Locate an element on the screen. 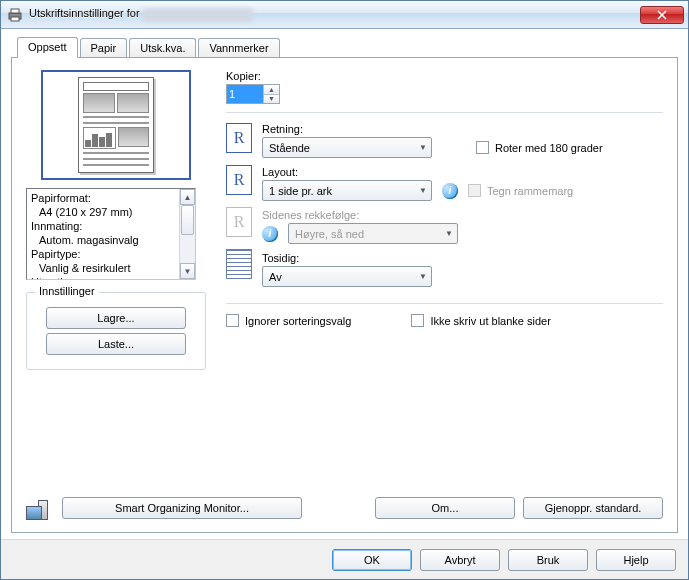  orientation-icons: R R R is located at coordinates (239, 209).